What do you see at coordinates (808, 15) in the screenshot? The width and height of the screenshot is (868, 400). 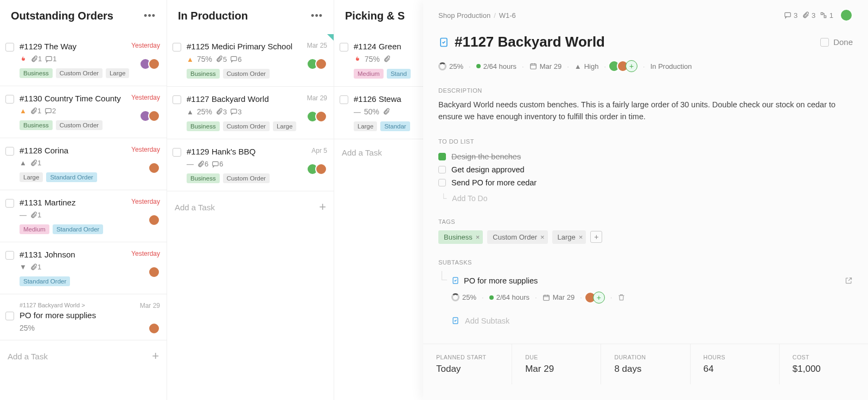 I see `attachment-count-icon: 3` at bounding box center [808, 15].